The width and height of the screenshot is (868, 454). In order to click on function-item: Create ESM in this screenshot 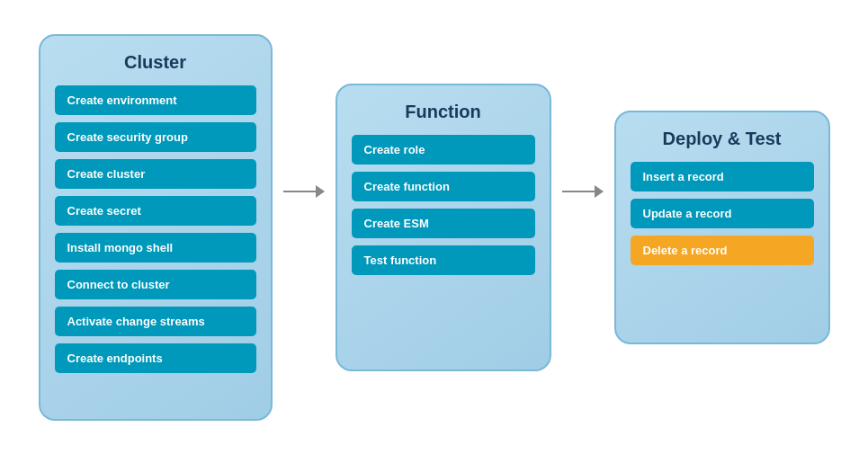, I will do `click(443, 223)`.